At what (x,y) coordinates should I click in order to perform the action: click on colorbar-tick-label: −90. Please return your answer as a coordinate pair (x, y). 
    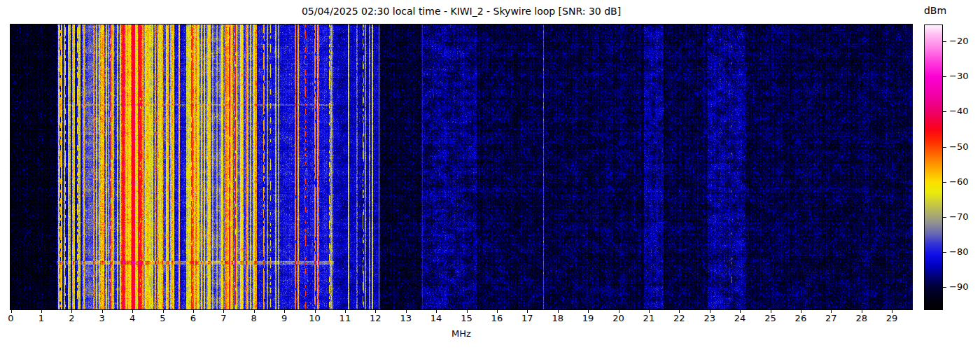
    Looking at the image, I should click on (963, 287).